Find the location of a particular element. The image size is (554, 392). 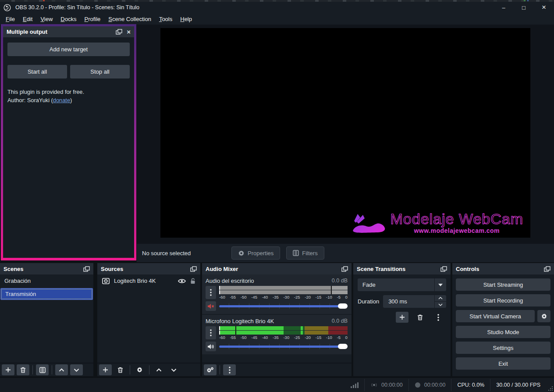

add-scene-button is located at coordinates (8, 370).